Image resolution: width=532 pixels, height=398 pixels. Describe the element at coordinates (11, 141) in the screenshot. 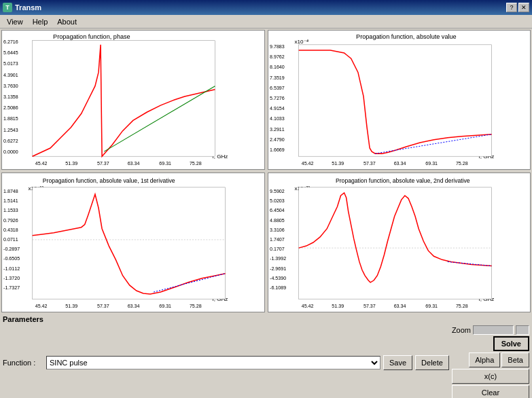

I see `svg-text: 0.6272` at that location.